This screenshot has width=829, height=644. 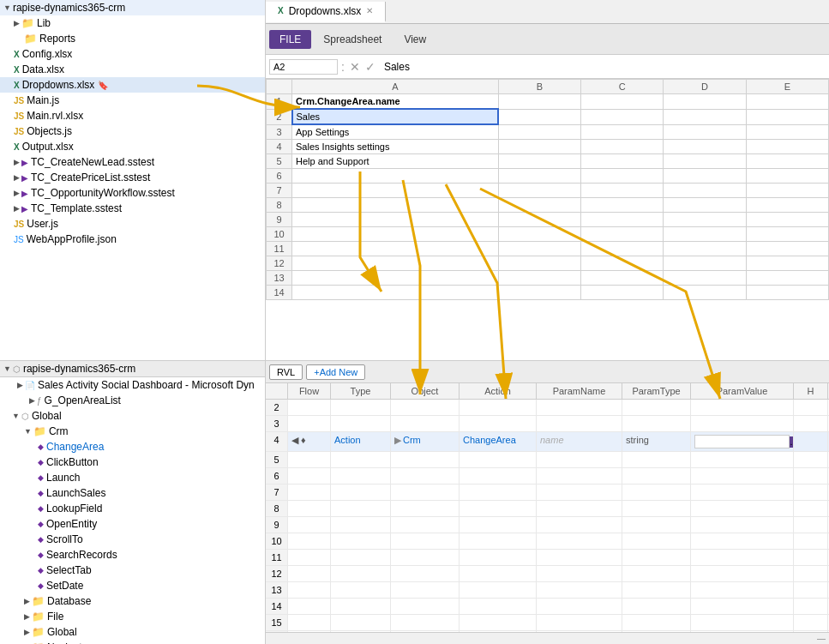 I want to click on cell-1-b, so click(x=539, y=102).